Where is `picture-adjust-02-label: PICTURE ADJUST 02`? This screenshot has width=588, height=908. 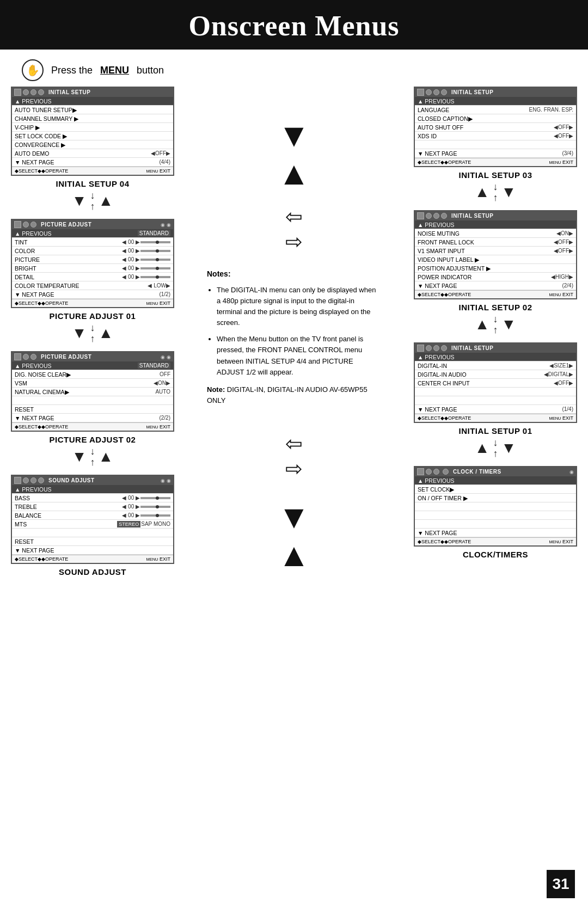 picture-adjust-02-label: PICTURE ADJUST 02 is located at coordinates (93, 440).